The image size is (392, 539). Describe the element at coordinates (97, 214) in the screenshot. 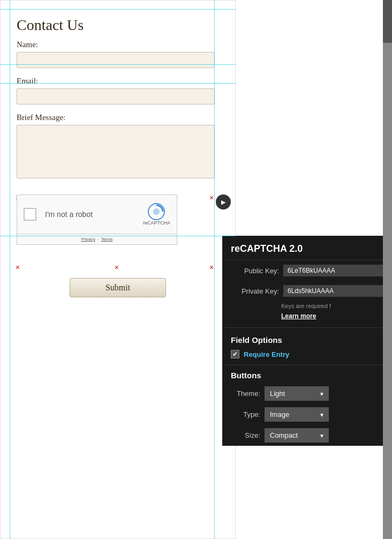

I see `recaptcha-widget: I'm not a robot reCAPTCHA` at that location.